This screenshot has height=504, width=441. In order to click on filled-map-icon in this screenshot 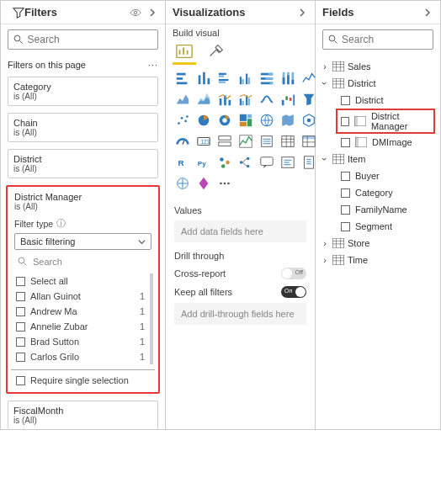, I will do `click(288, 120)`.